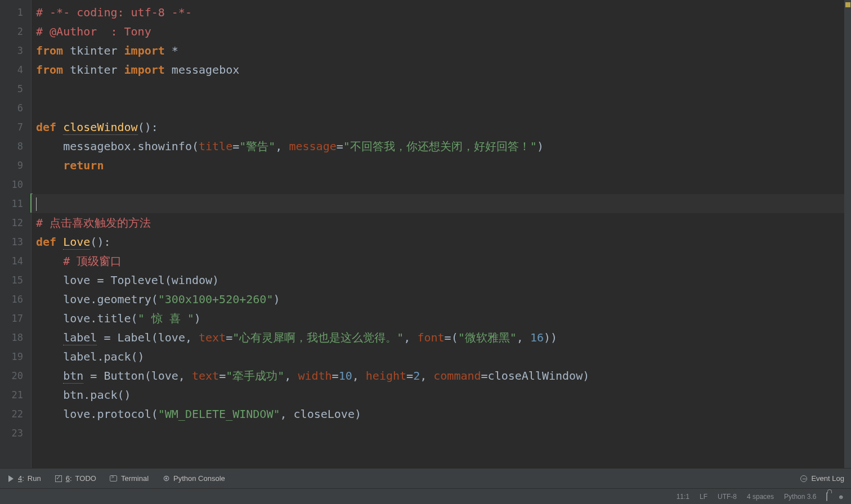 Image resolution: width=851 pixels, height=504 pixels. What do you see at coordinates (16, 433) in the screenshot?
I see `line-number: 23` at bounding box center [16, 433].